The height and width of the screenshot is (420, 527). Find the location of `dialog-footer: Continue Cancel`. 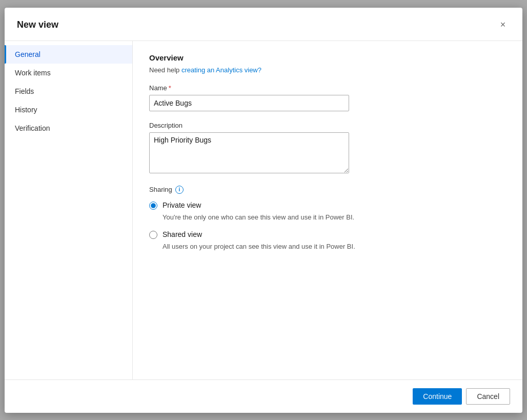

dialog-footer: Continue Cancel is located at coordinates (264, 396).